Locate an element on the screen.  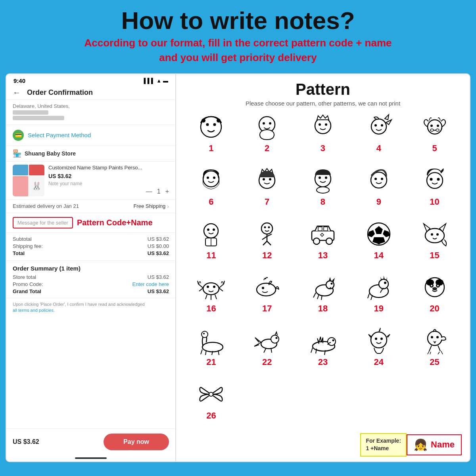
pattern-title: Pattern is located at coordinates (323, 90).